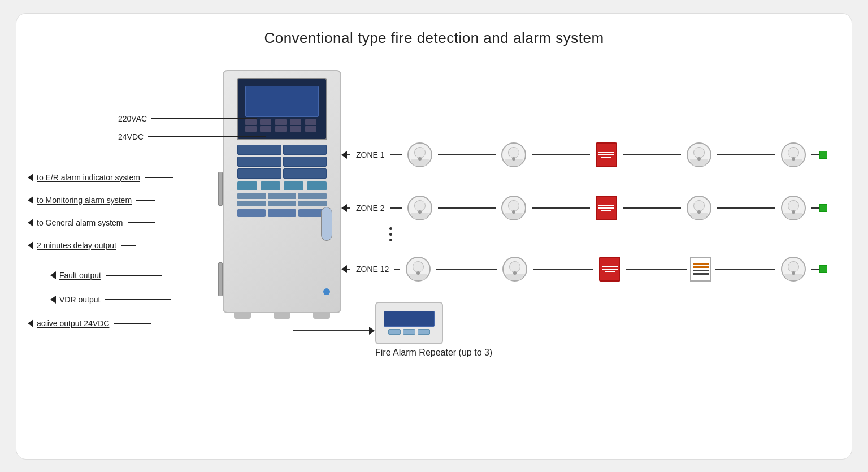 The image size is (868, 472). Describe the element at coordinates (131, 137) in the screenshot. I see `power-label-24vdc-text: 24VDC` at that location.